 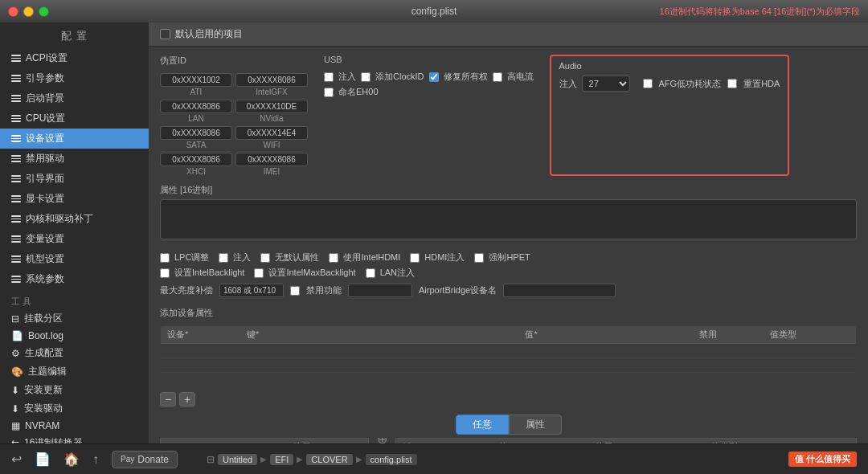 What do you see at coordinates (96, 460) in the screenshot?
I see `toolbar-icon-share: ↑` at bounding box center [96, 460].